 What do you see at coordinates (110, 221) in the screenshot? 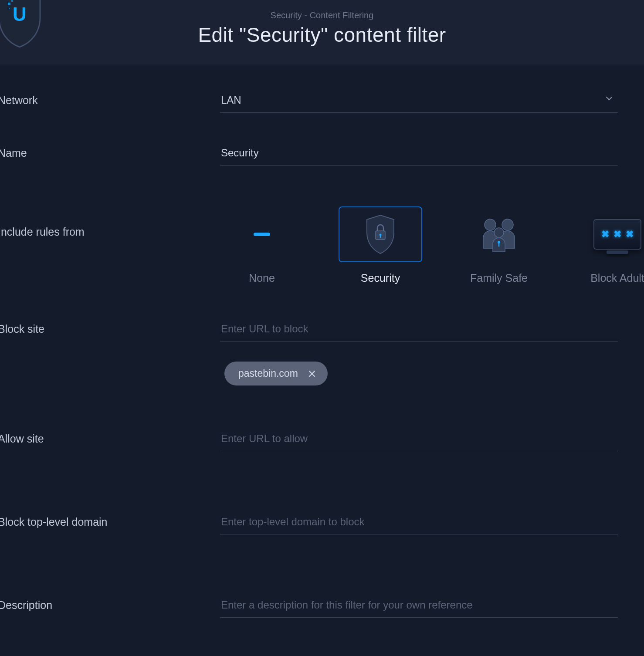
I see `include-rules-label: Include rules from` at bounding box center [110, 221].